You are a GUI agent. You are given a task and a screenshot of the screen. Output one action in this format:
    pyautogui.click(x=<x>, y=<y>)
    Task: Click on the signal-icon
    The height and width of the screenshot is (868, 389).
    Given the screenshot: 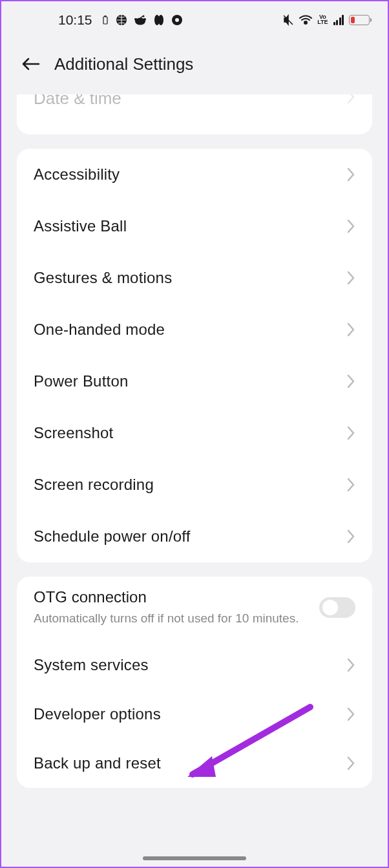 What is the action you would take?
    pyautogui.click(x=339, y=20)
    